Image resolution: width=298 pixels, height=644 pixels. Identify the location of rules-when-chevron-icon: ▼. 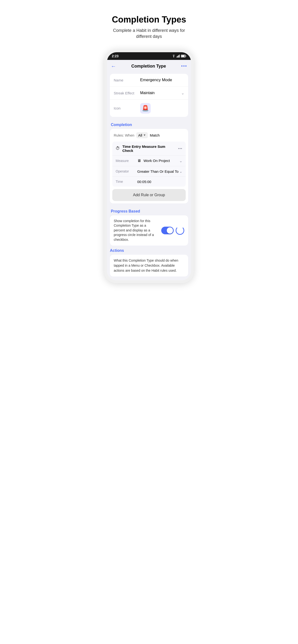
(145, 135).